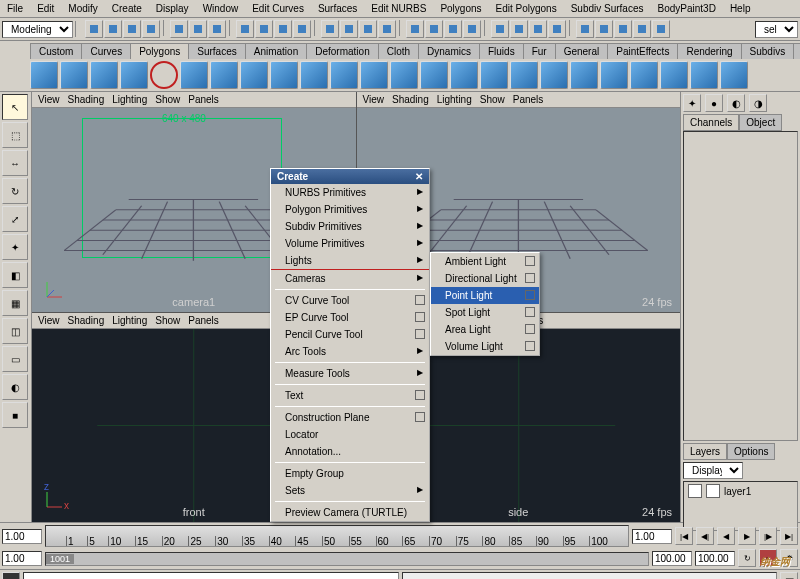  What do you see at coordinates (709, 51) in the screenshot?
I see `shelf-tab-rendering: Rendering` at bounding box center [709, 51].